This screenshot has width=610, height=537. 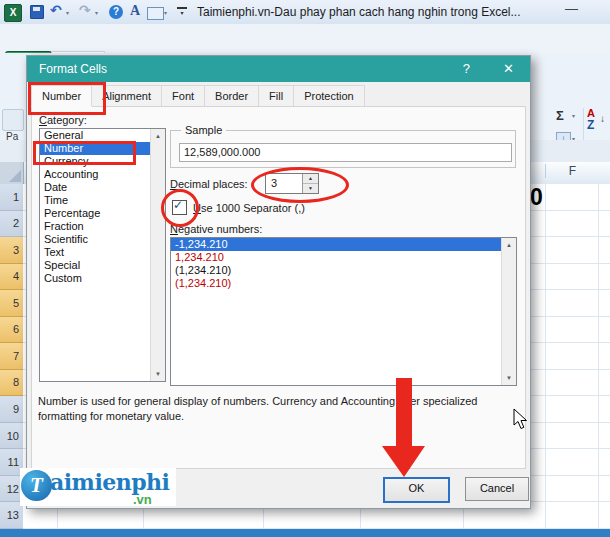 I want to click on category-item-general: General, so click(x=102, y=136).